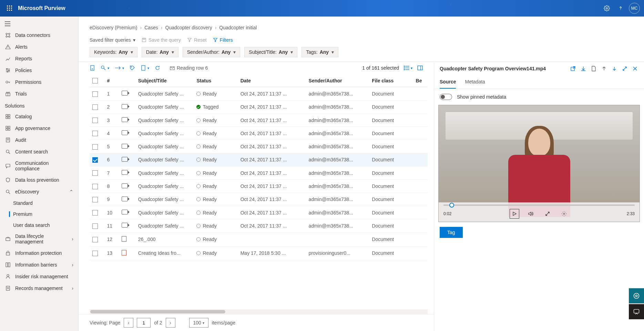 This screenshot has height=331, width=644. I want to click on filter-pill-1: Date: Any ▾, so click(160, 52).